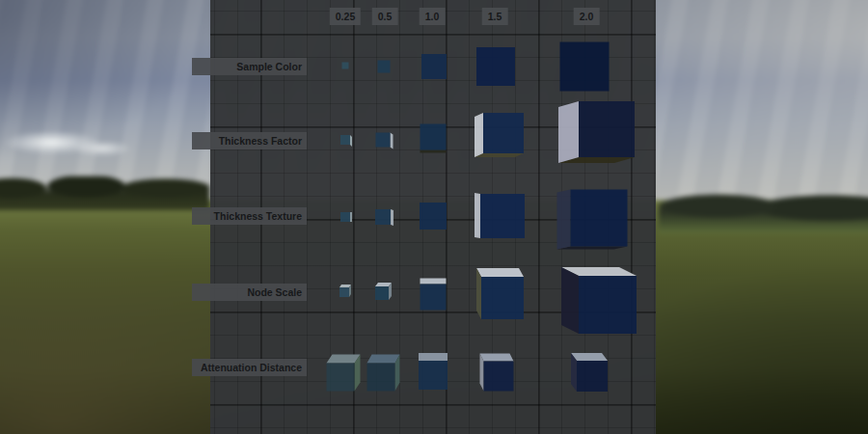 Image resolution: width=868 pixels, height=434 pixels. I want to click on row-label-sample-color: Sample Color, so click(249, 67).